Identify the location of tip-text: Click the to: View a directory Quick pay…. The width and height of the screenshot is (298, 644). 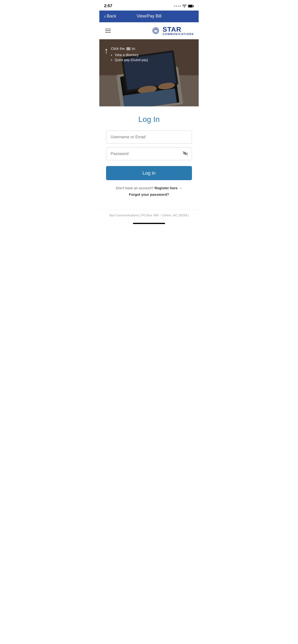
(129, 54).